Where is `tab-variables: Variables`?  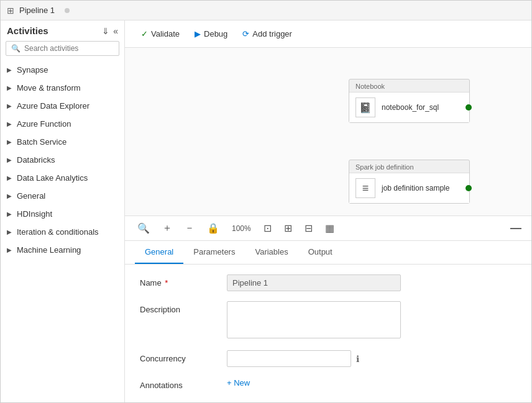
tab-variables: Variables is located at coordinates (271, 252).